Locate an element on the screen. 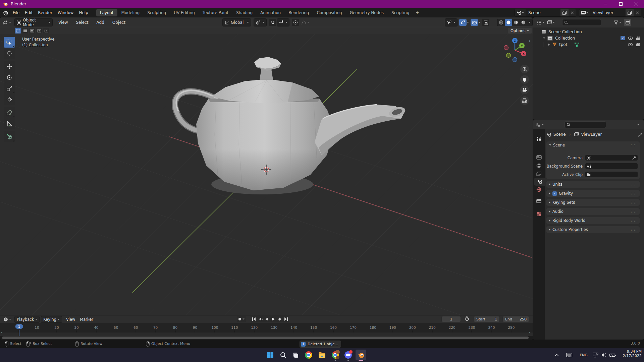  timeline-track-area is located at coordinates (266, 334).